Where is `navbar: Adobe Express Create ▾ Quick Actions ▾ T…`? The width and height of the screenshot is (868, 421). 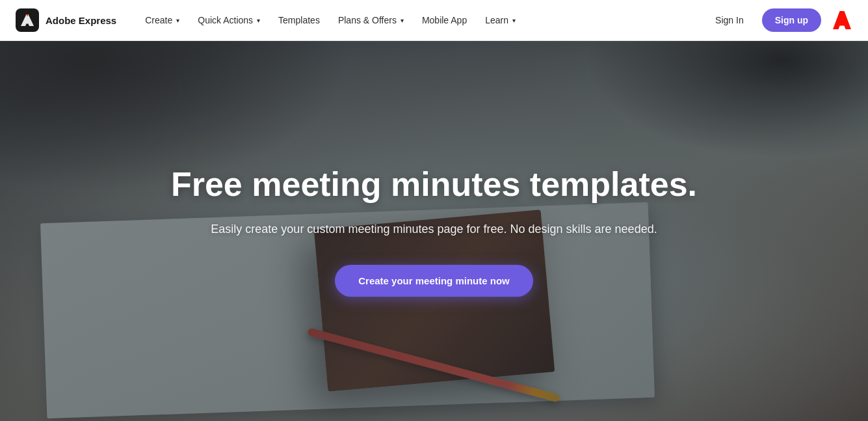 navbar: Adobe Express Create ▾ Quick Actions ▾ T… is located at coordinates (434, 21).